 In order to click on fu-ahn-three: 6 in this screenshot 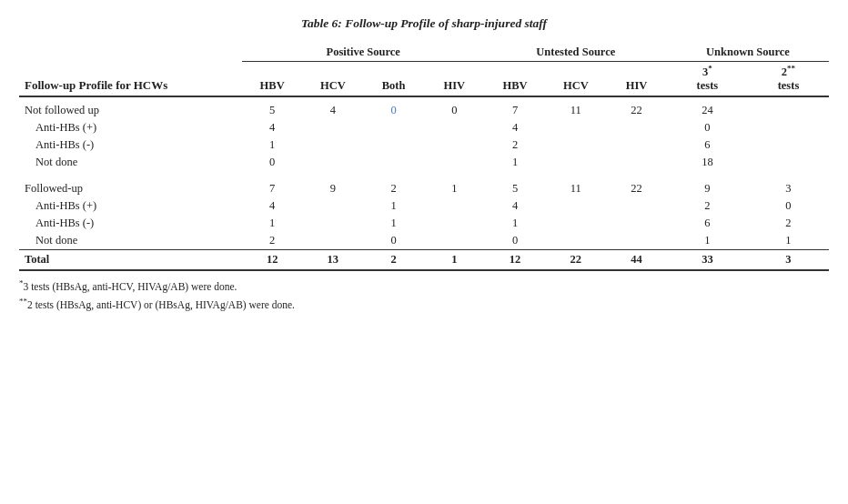, I will do `click(708, 224)`.